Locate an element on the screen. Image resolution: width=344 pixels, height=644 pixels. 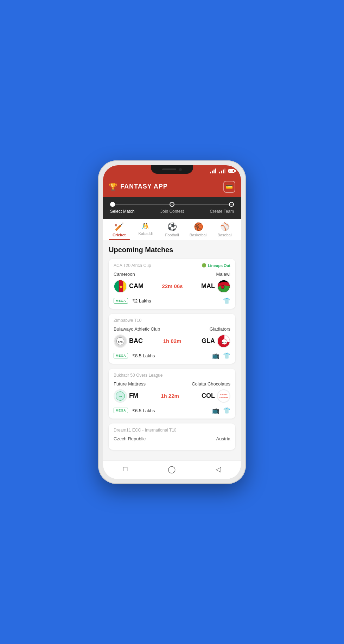
bac-flag-svg: BAC is located at coordinates (120, 341).